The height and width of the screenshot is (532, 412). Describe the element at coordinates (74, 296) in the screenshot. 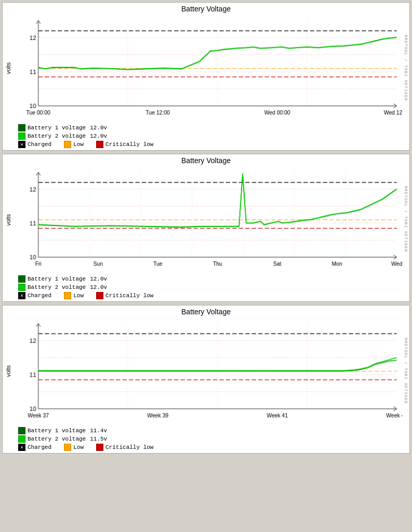

I see `legend2-low: Low` at that location.